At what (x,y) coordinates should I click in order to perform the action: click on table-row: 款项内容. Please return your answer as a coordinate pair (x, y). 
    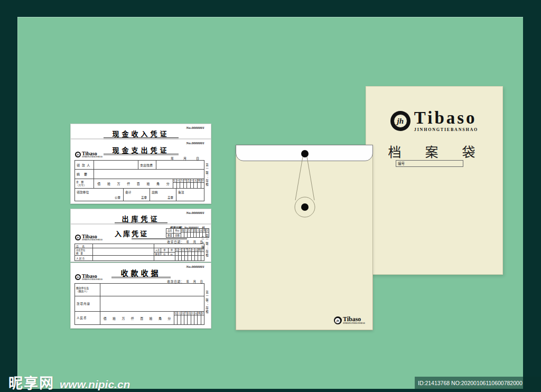
    Looking at the image, I should click on (139, 304).